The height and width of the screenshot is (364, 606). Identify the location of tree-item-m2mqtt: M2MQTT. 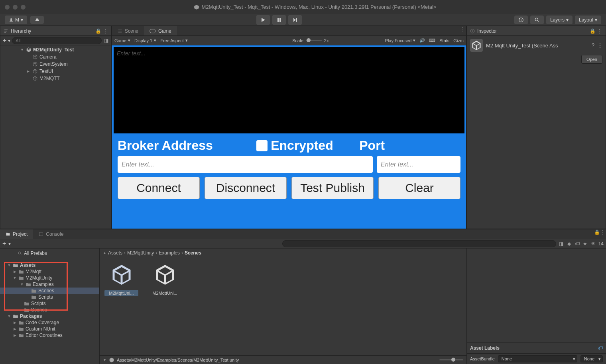
(56, 78).